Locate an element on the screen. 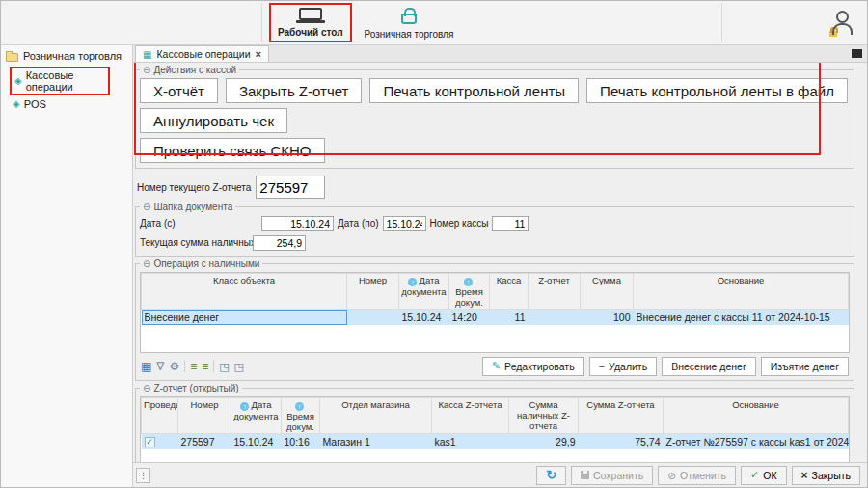  cash-withdrawal-button: Изъятие денег is located at coordinates (804, 366).